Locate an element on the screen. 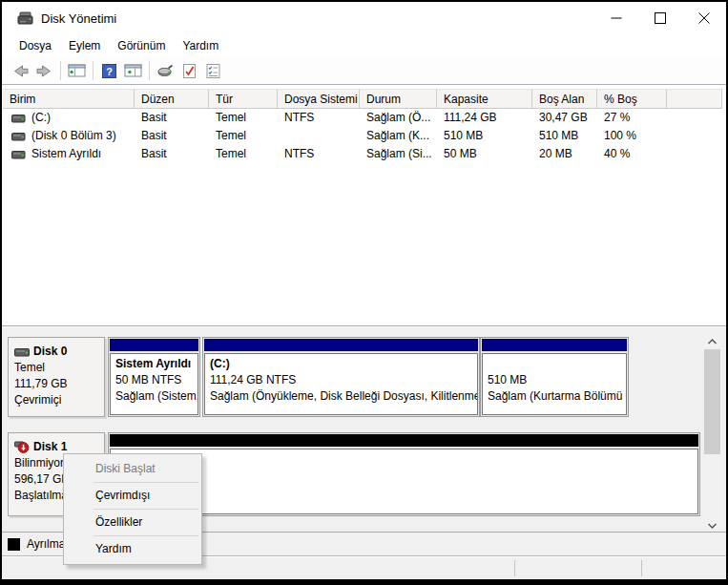  back-arrow-icon is located at coordinates (21, 71).